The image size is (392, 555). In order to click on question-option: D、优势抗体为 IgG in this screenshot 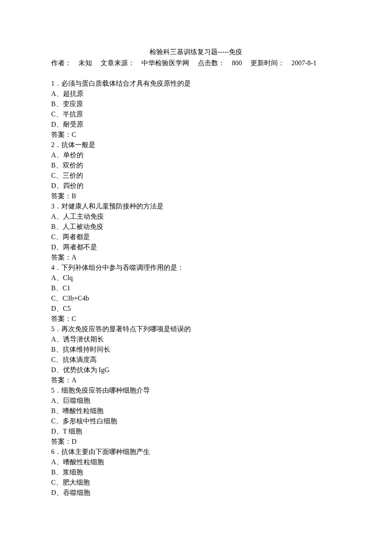, I will do `click(196, 370)`.